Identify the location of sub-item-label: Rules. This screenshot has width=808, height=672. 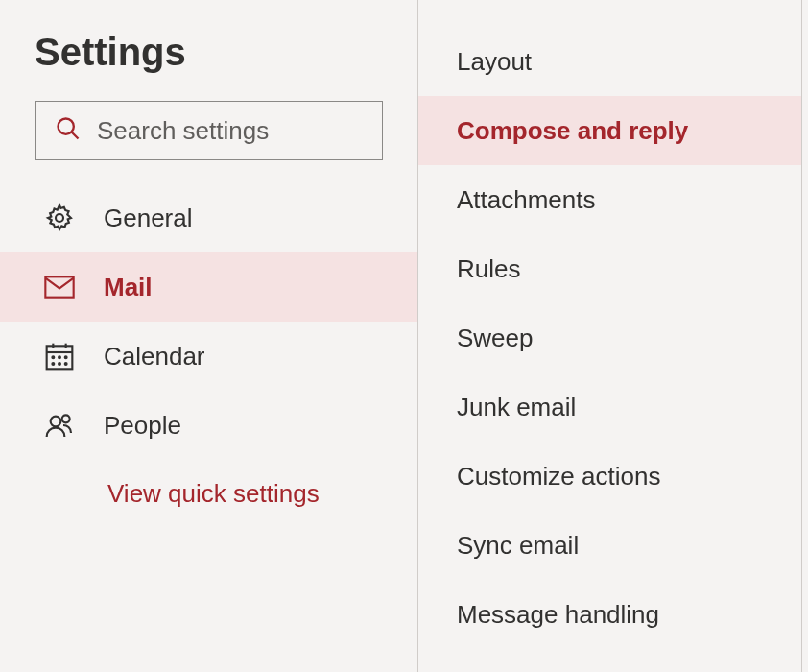
(488, 269).